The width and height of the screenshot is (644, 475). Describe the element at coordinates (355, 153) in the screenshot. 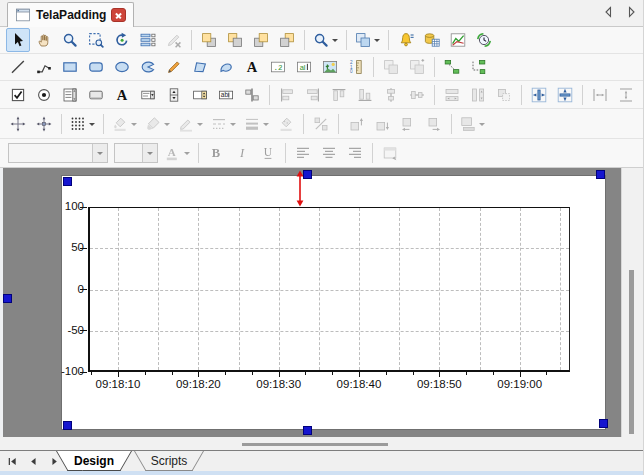

I see `text-align-right-button` at that location.